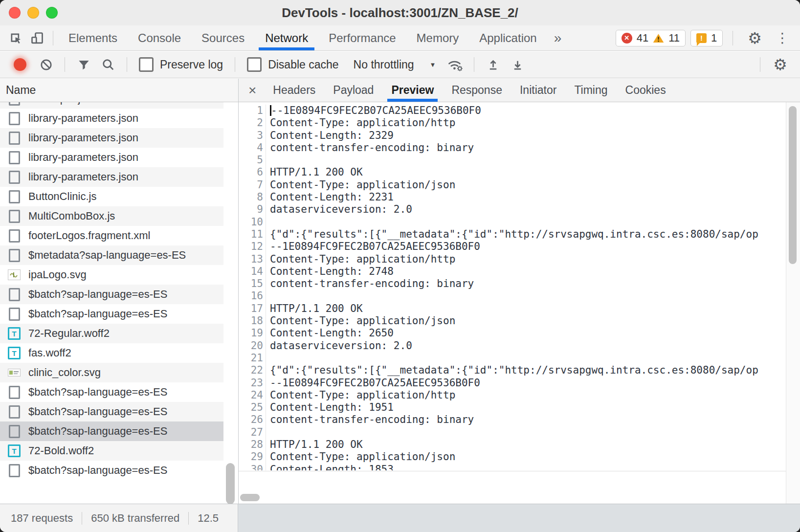 This screenshot has height=532, width=800. Describe the element at coordinates (254, 65) in the screenshot. I see `disable-cache-checkbox` at that location.